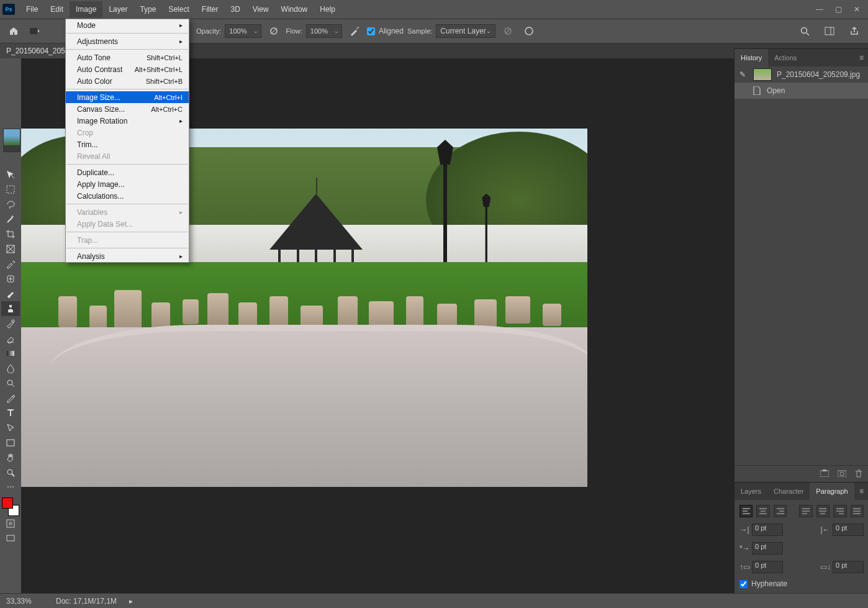 Image resolution: width=868 pixels, height=608 pixels. Describe the element at coordinates (11, 175) in the screenshot. I see `tool-move` at that location.